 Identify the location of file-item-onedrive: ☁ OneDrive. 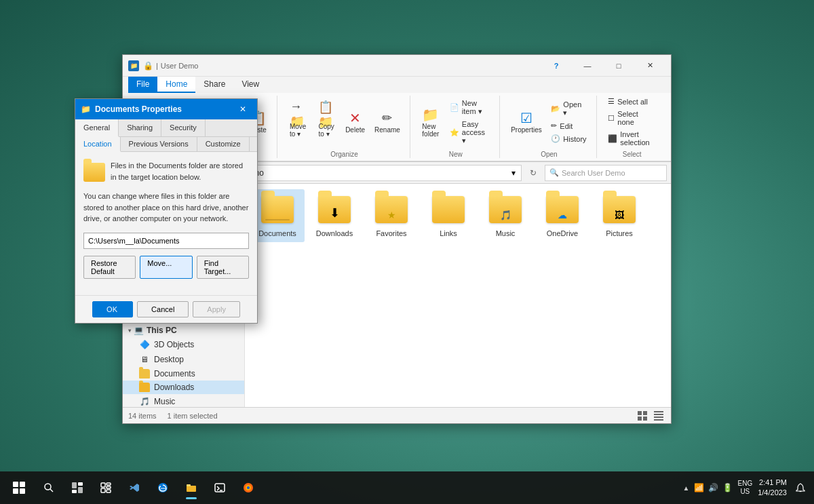
(562, 216).